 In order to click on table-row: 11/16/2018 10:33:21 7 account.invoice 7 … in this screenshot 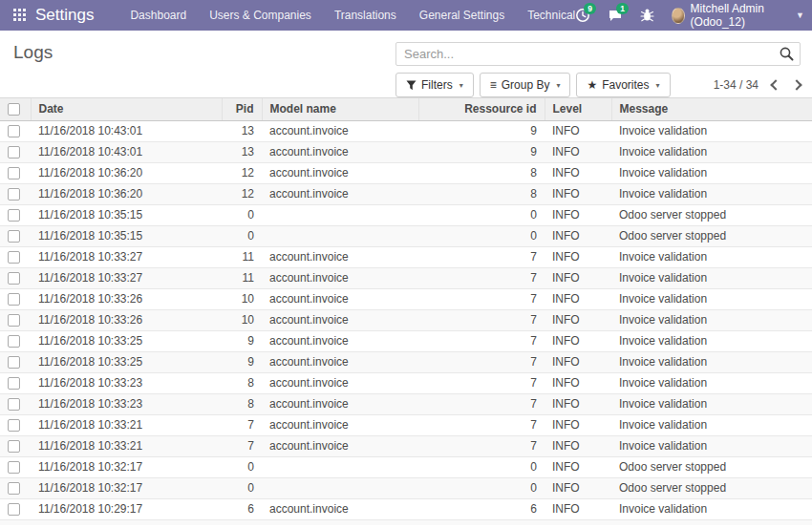, I will do `click(406, 446)`.